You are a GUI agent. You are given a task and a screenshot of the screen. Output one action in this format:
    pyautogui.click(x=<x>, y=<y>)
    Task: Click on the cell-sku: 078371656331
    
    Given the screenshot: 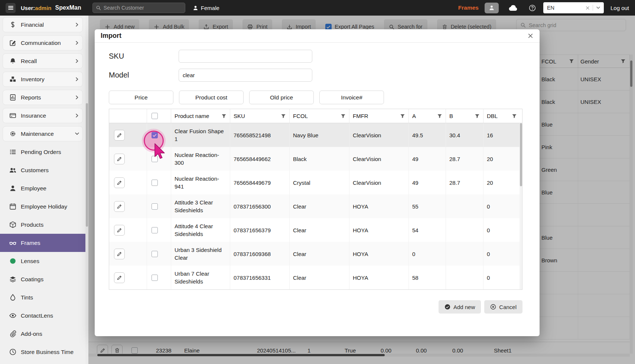 What is the action you would take?
    pyautogui.click(x=260, y=278)
    